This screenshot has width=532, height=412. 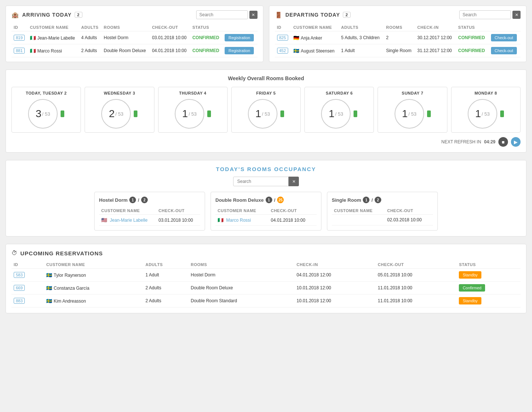 What do you see at coordinates (266, 169) in the screenshot?
I see `occupancy-title: TODAY'S ROOMS OCCUPANCY` at bounding box center [266, 169].